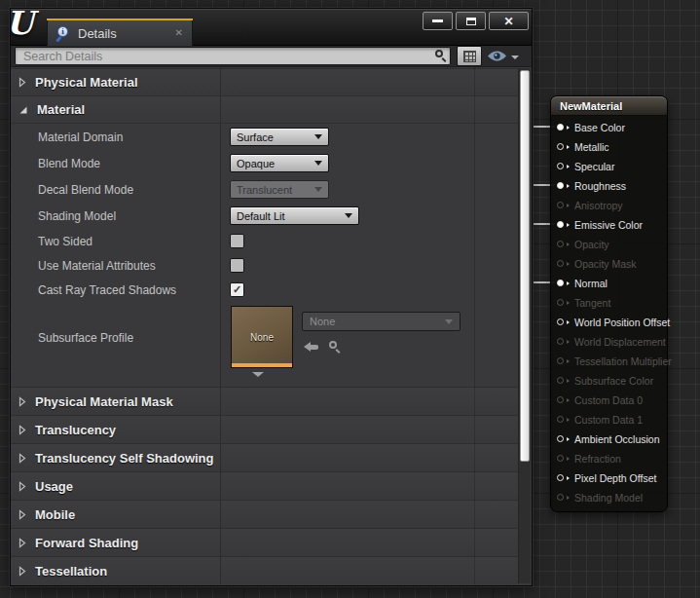 This screenshot has height=598, width=700. Describe the element at coordinates (116, 164) in the screenshot. I see `property-label: Blend Mode` at that location.